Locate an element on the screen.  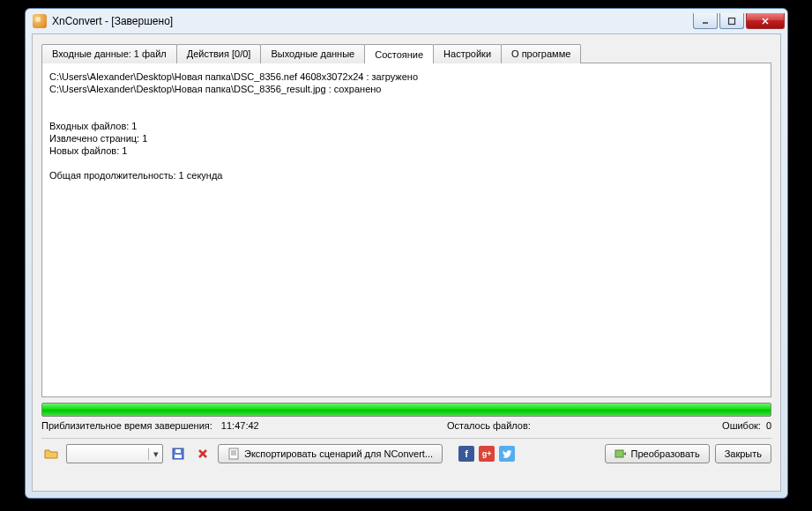
tab-3: Состояние is located at coordinates (399, 54).